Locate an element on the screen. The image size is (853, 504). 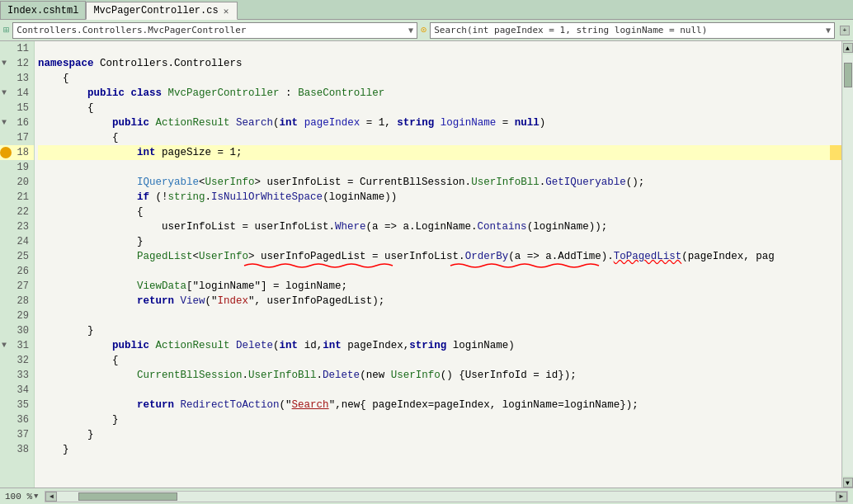
line-num-29: 29 is located at coordinates (16, 316).